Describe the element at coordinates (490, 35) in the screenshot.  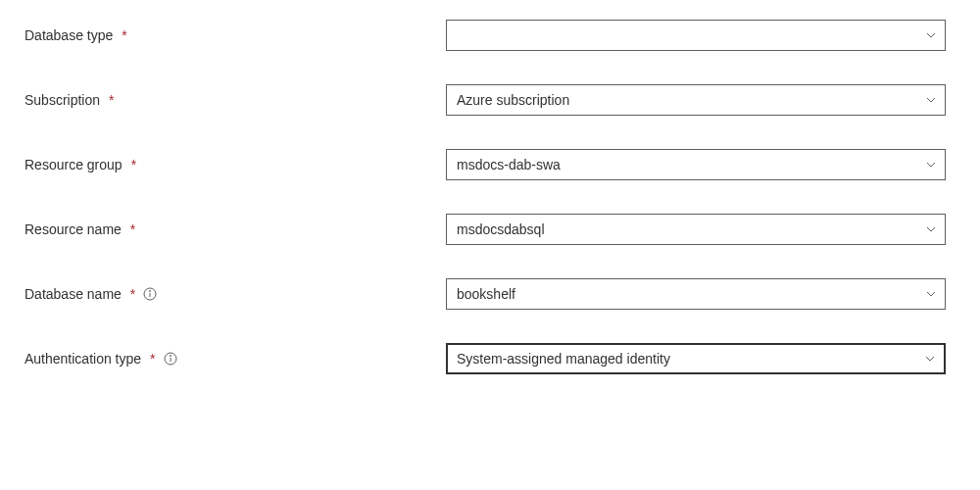
I see `database-type-row: Database type *` at that location.